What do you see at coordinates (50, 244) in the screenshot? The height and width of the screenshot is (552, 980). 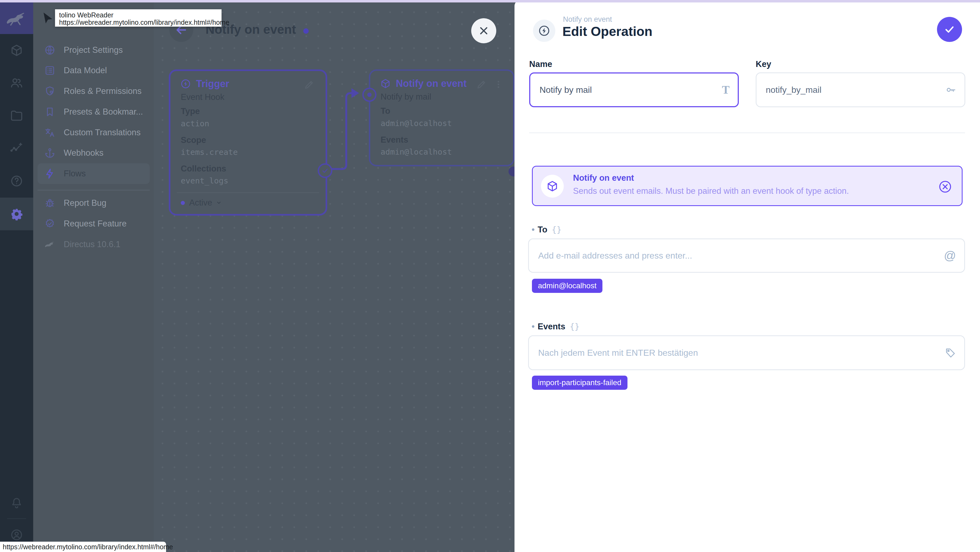 I see `rabbit-small-icon` at bounding box center [50, 244].